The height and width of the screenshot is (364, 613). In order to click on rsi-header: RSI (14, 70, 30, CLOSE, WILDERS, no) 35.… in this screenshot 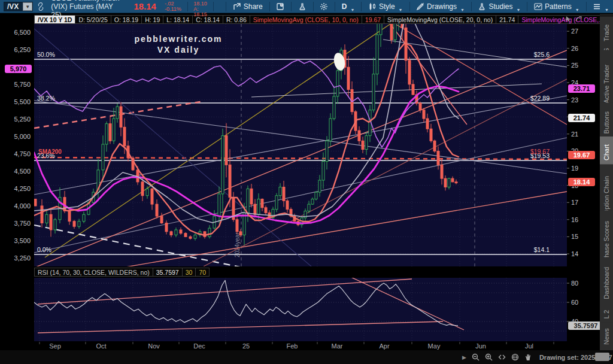, I will do `click(122, 272)`.